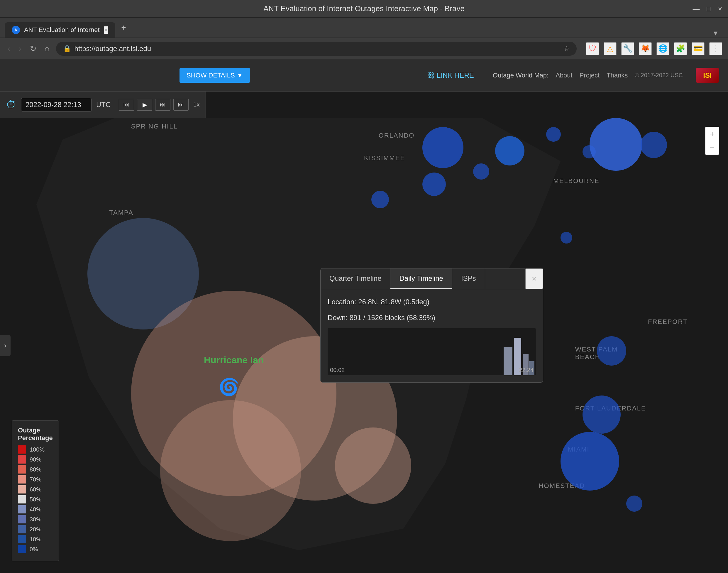  What do you see at coordinates (716, 33) in the screenshot?
I see `tabs-menu-icon: ▾` at bounding box center [716, 33].